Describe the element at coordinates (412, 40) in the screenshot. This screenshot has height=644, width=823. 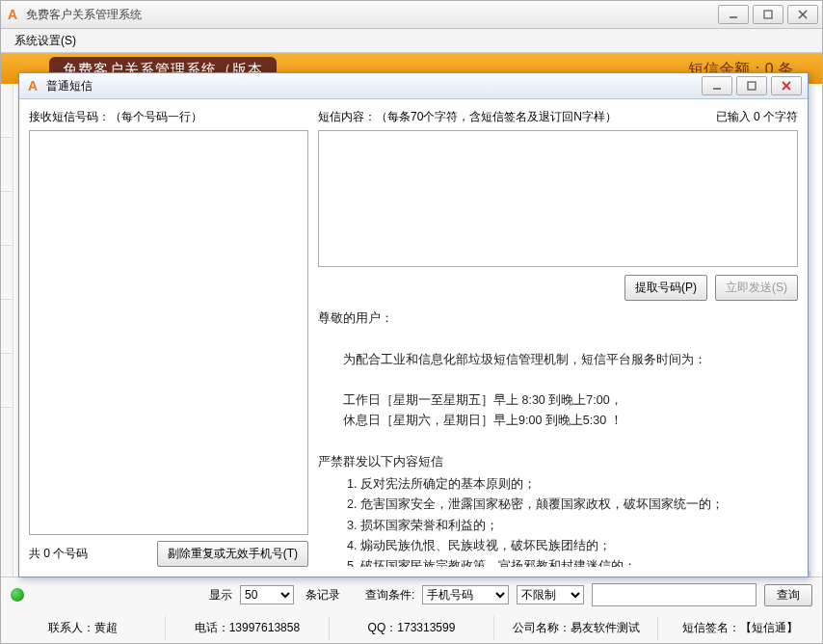
I see `menubar: 系统设置(S)` at that location.